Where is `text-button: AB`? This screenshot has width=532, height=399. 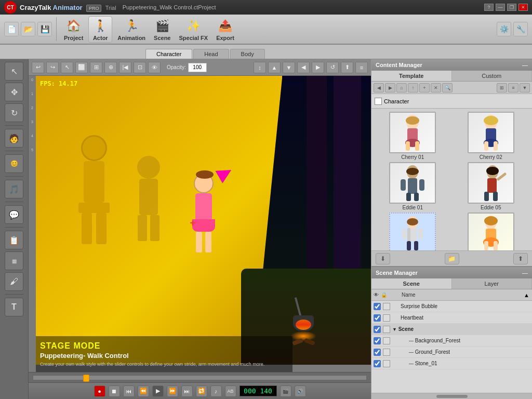
text-button: AB is located at coordinates (231, 391).